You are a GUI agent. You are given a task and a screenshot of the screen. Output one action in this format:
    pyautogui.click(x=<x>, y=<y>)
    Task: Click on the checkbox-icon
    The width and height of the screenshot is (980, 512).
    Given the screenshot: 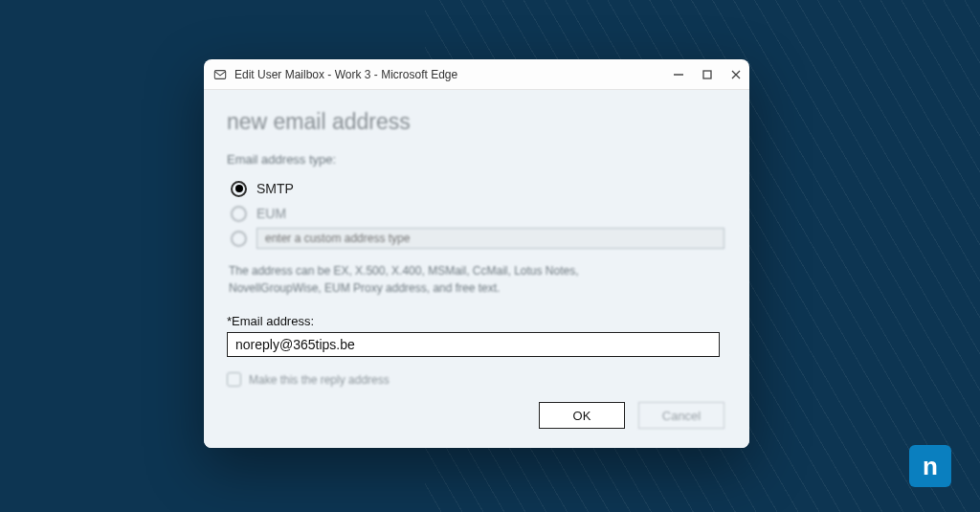 What is the action you would take?
    pyautogui.click(x=234, y=379)
    